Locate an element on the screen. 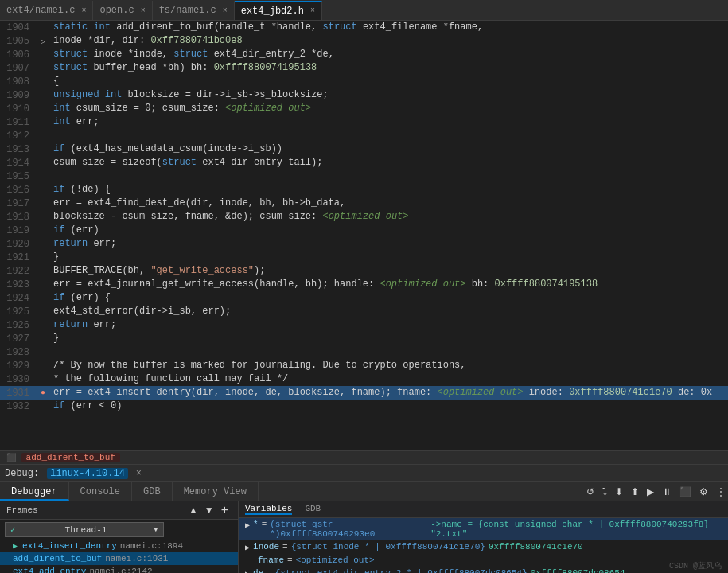  code-content: err = ext4_insert_dentry(dir, inode, de,… is located at coordinates (389, 393).